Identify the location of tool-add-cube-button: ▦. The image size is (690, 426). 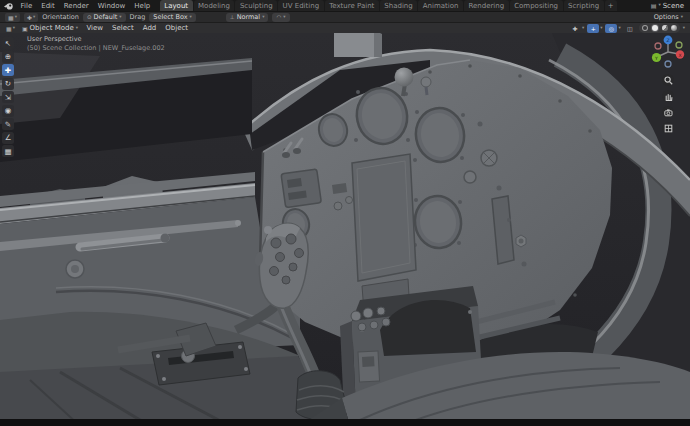
(8, 151).